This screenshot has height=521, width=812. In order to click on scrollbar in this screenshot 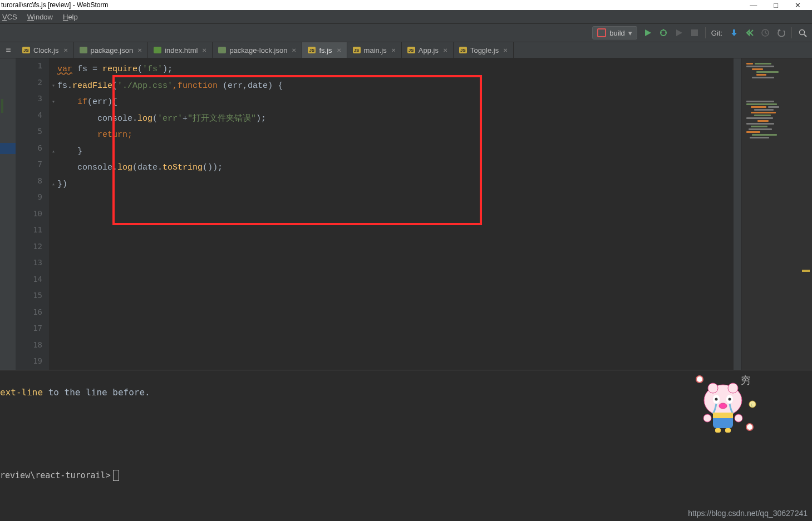, I will do `click(737, 214)`.